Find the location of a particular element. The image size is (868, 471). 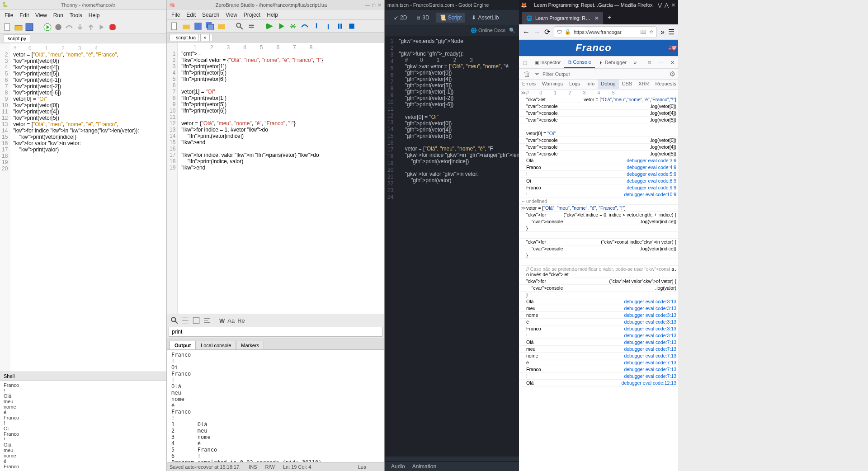

godot-code-text: "gkw">extends "gty">Node "gkw">func "gfn… is located at coordinates (458, 246).